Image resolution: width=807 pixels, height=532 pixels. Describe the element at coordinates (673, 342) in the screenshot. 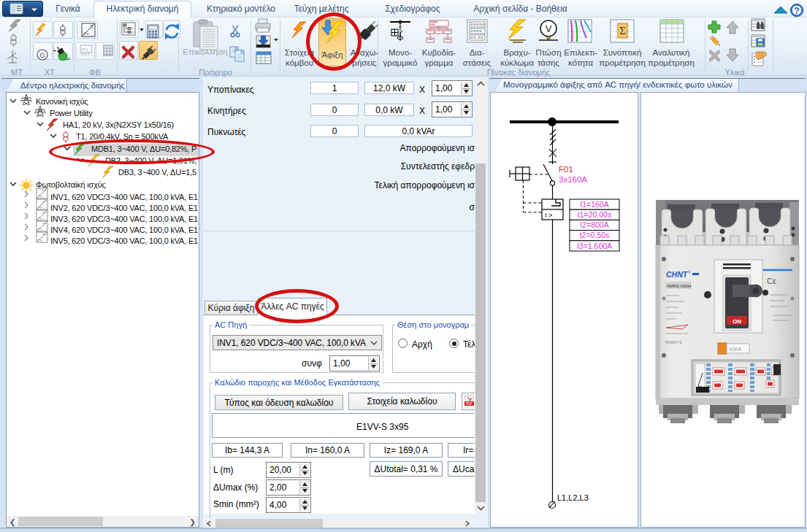

I see `svg-text: NM8MT-S` at that location.